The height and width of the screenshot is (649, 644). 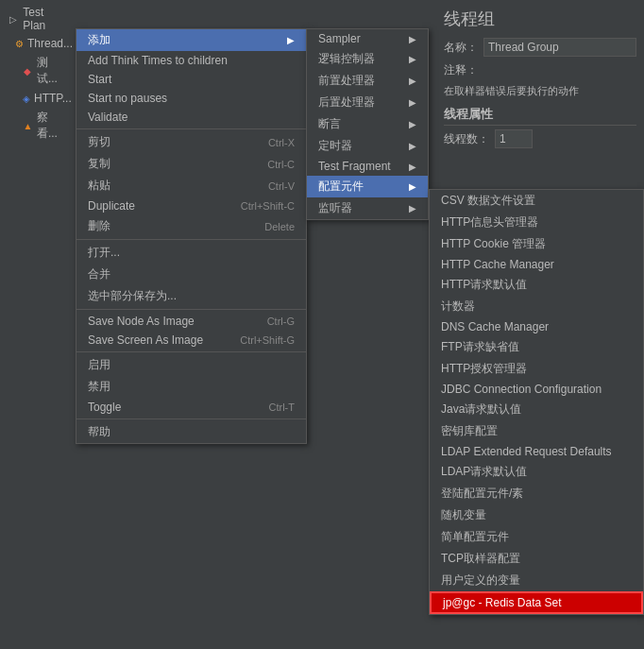 What do you see at coordinates (413, 59) in the screenshot?
I see `logic-arrow: ▶` at bounding box center [413, 59].